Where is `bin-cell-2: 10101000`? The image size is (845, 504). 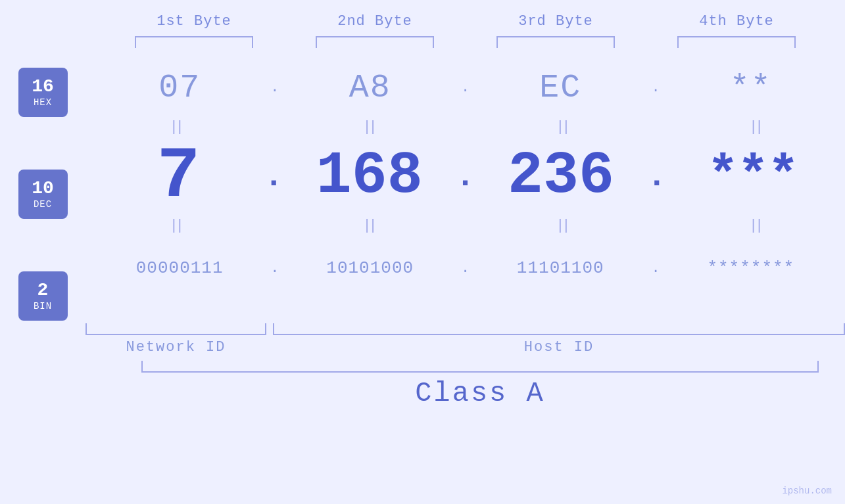
bin-cell-2: 10101000 is located at coordinates (370, 268).